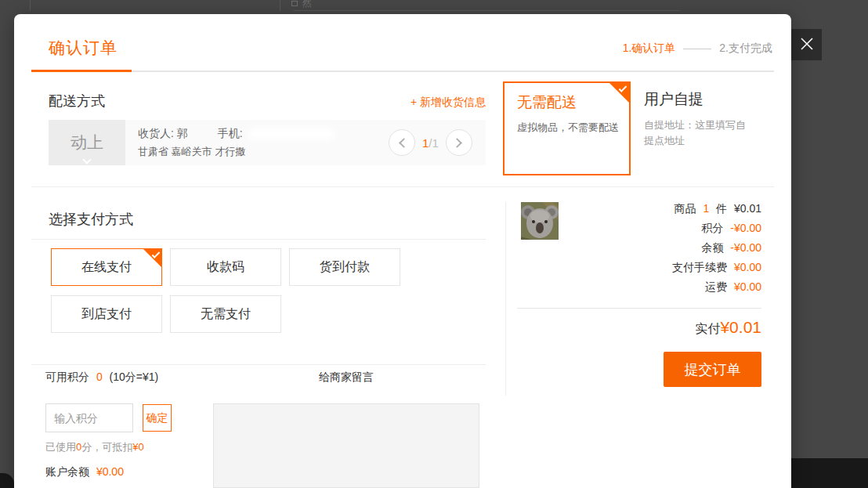 This screenshot has height=488, width=868. Describe the element at coordinates (540, 234) in the screenshot. I see `koala-image` at that location.